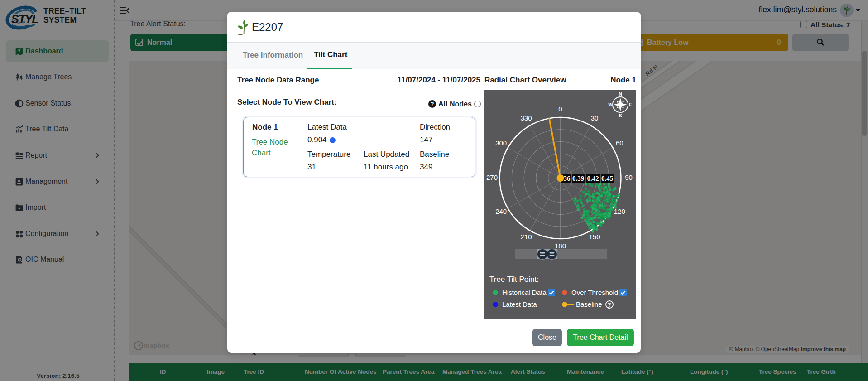  Describe the element at coordinates (620, 116) in the screenshot. I see `svg-text: S` at that location.